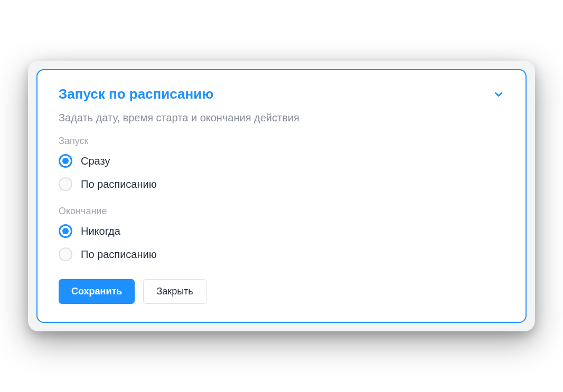  I want to click on end-group-label: Окончание, so click(282, 211).